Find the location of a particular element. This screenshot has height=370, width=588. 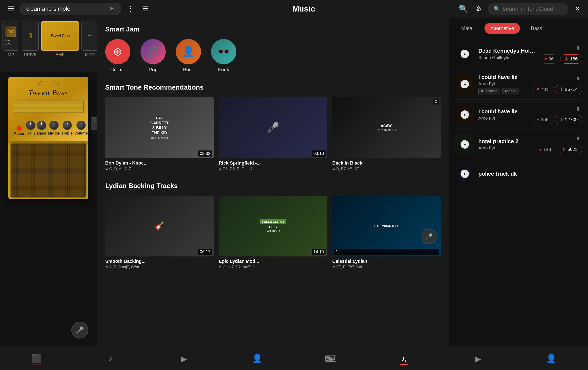

like-count-3: 359 is located at coordinates (545, 120).